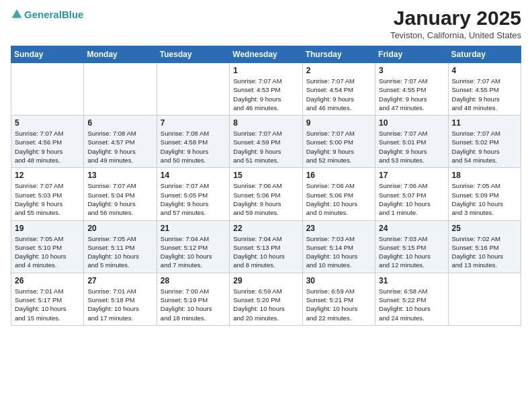 The height and width of the screenshot is (411, 532). I want to click on day-info: Sunrise: 7:03 AMSunset: 5:15 PMDaylight:…, so click(411, 253).